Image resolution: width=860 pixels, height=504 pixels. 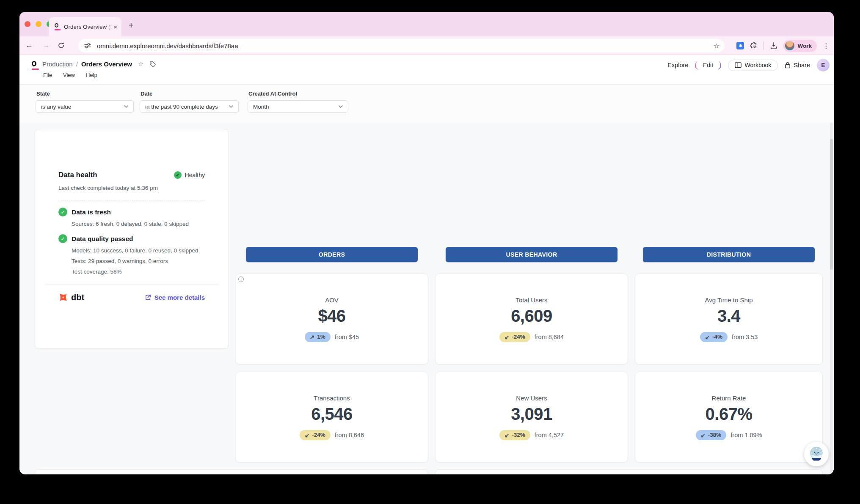 I want to click on menu-view: View, so click(x=69, y=75).